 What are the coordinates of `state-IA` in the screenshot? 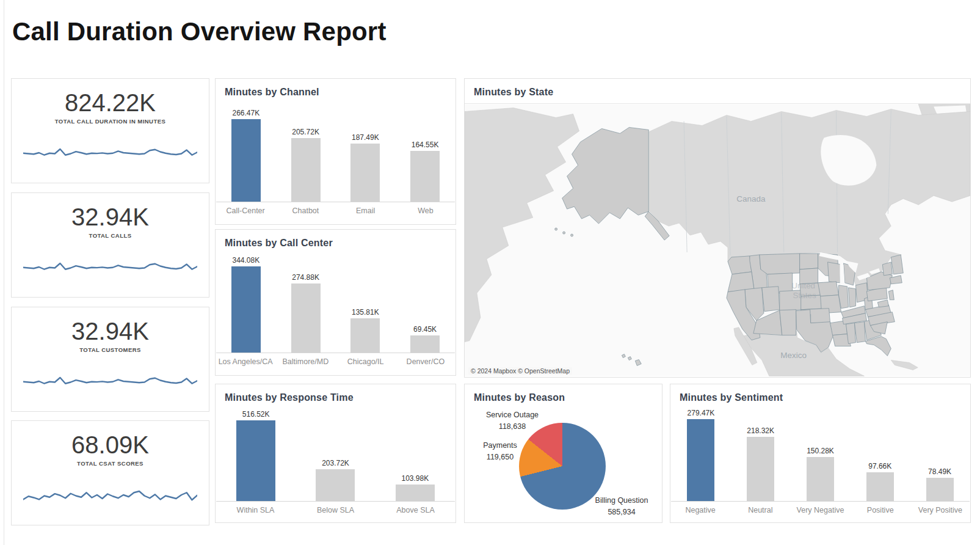 It's located at (829, 289).